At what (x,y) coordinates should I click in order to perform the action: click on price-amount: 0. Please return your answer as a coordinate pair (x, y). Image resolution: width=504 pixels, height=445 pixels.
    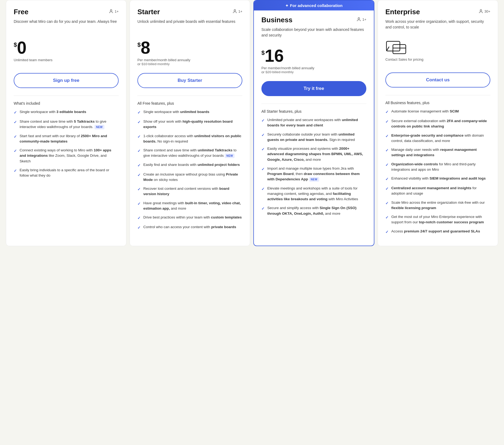
    Looking at the image, I should click on (22, 48).